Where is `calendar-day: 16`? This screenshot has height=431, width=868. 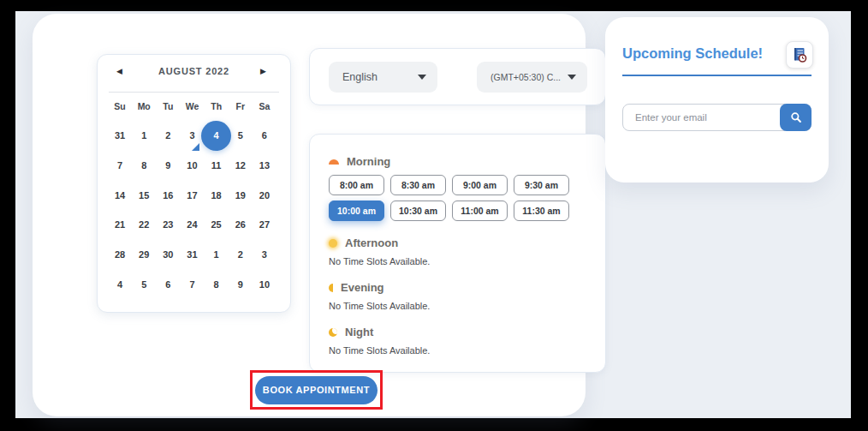
calendar-day: 16 is located at coordinates (168, 195).